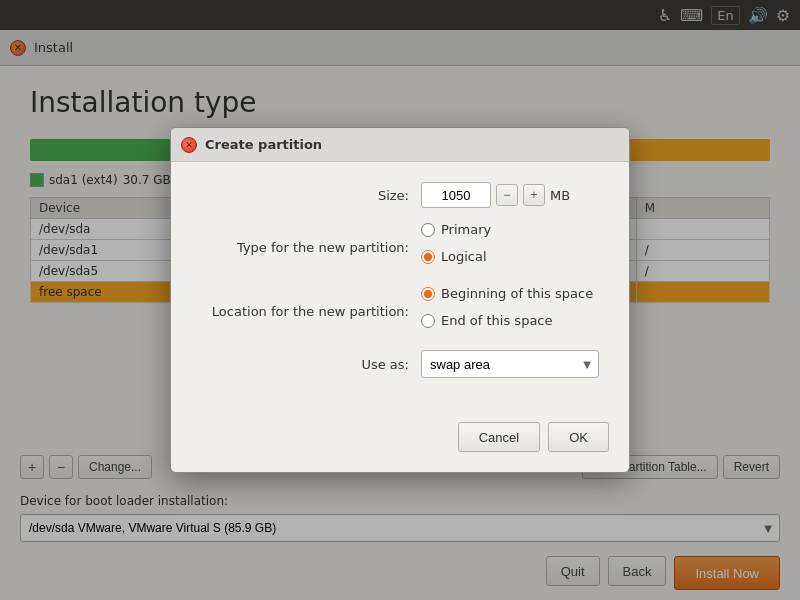 This screenshot has height=600, width=800. What do you see at coordinates (400, 247) in the screenshot?
I see `type-row: Type for the new partition: Primary Logi…` at bounding box center [400, 247].